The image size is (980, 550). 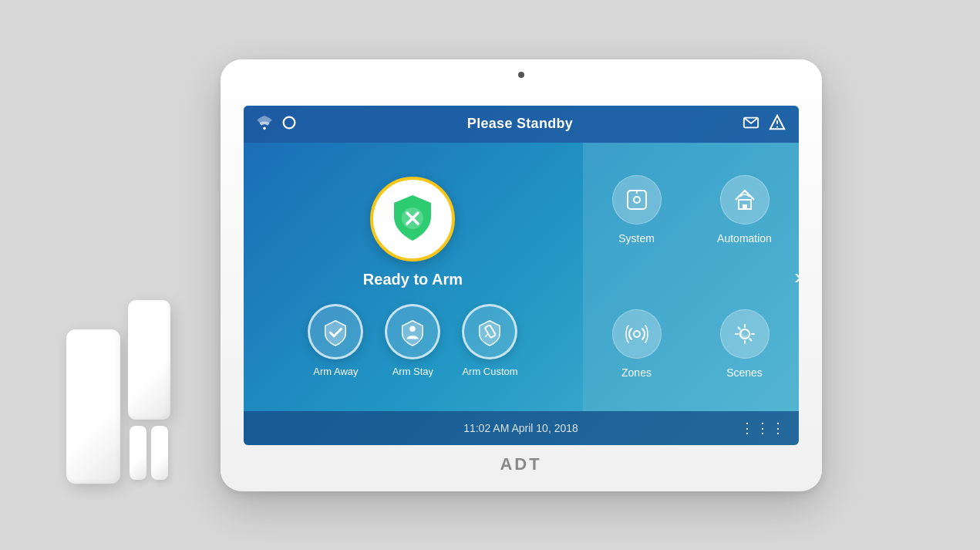 I want to click on arm-custom-button: Arm Custom, so click(x=490, y=341).